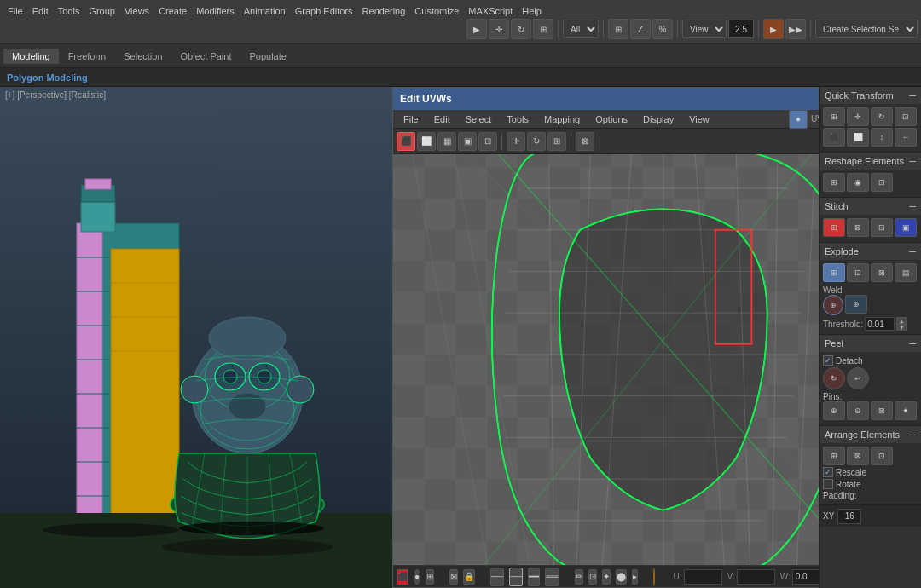  Describe the element at coordinates (31, 56) in the screenshot. I see `tab-modeling: Modeling` at that location.